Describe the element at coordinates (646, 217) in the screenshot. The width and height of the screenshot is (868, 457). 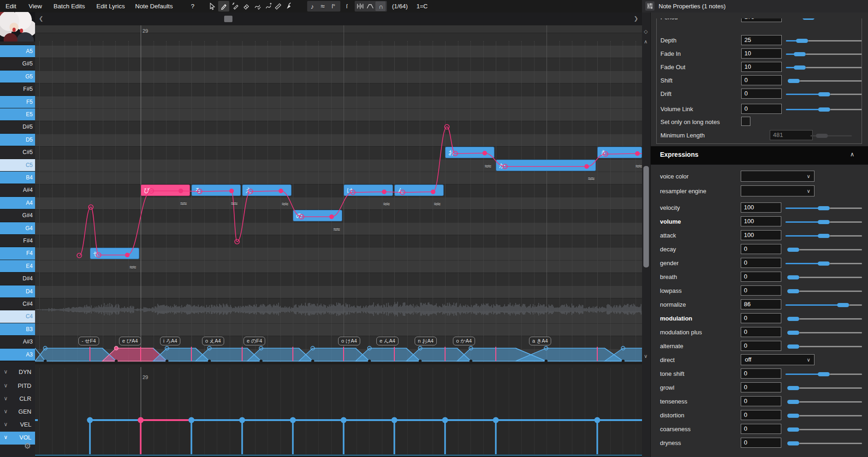
I see `vertical-scrollbar-thumb` at that location.